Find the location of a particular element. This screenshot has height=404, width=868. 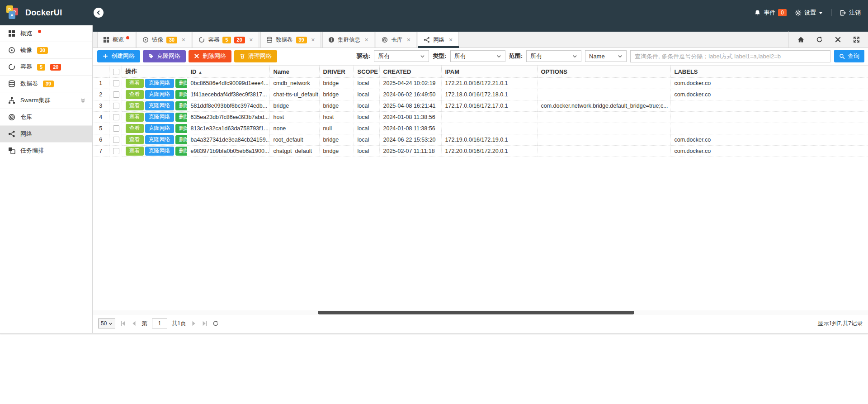

sidebar-item-containers: 容器 5 20 is located at coordinates (46, 67).